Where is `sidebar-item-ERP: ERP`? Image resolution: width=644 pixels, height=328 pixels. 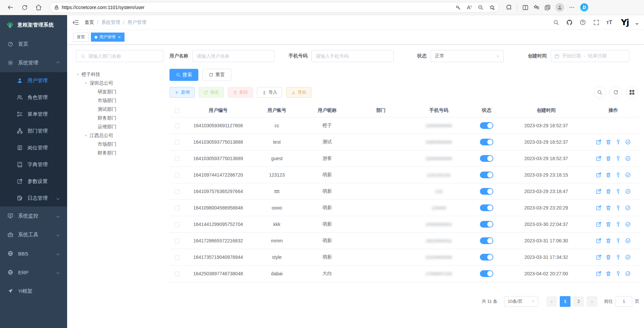
sidebar-item-ERP: ERP is located at coordinates (34, 272).